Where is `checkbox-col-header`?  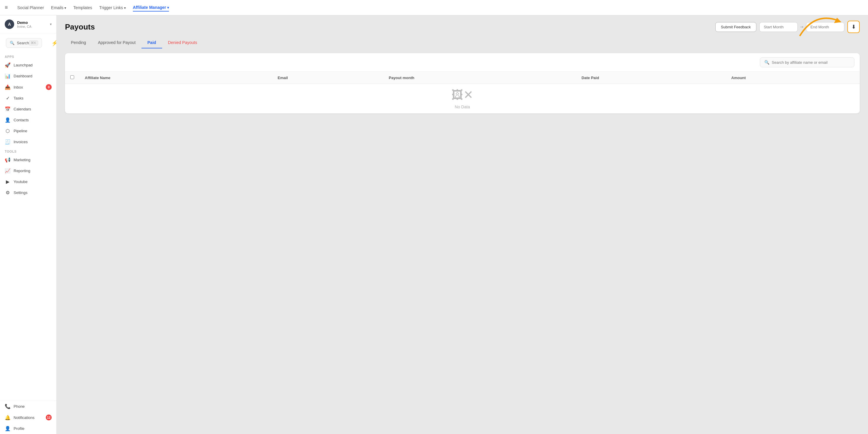 checkbox-col-header is located at coordinates (72, 78).